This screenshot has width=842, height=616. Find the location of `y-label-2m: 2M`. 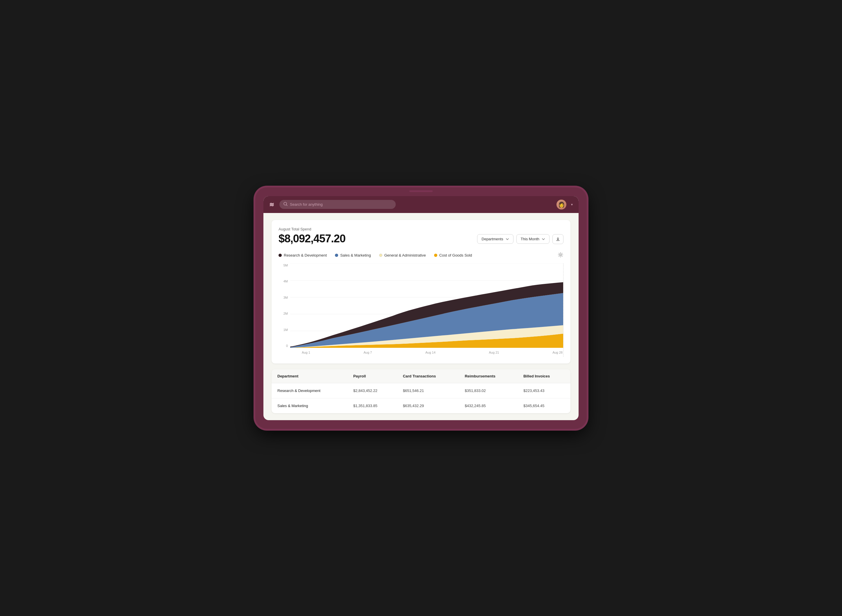

y-label-2m: 2M is located at coordinates (284, 313).